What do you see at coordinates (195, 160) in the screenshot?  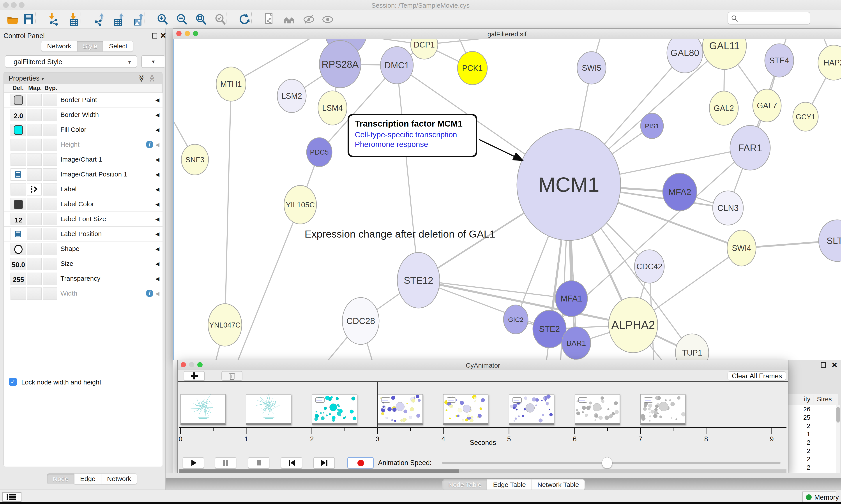 I see `network-node-snf3: SNF3` at bounding box center [195, 160].